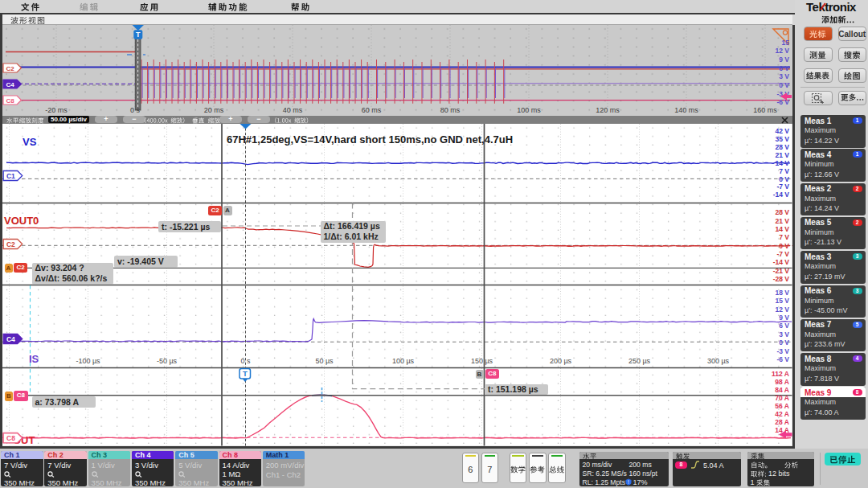  I want to click on svg-text: -28 V, so click(781, 279).